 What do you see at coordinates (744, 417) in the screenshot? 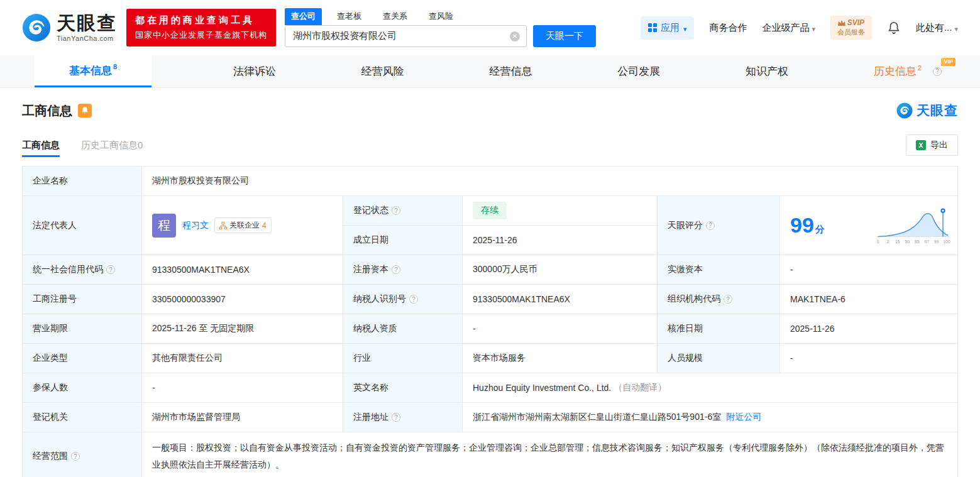
I see `nearby-companies-link: 附近公司` at bounding box center [744, 417].